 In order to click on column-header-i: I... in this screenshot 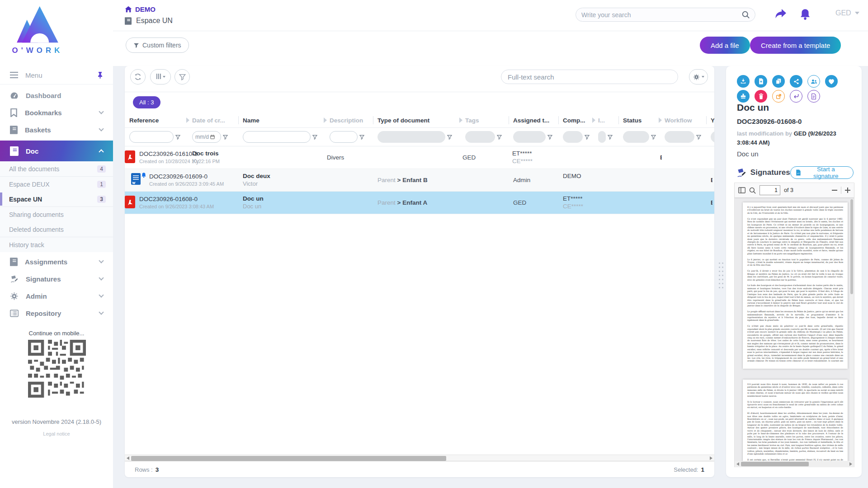, I will do `click(606, 120)`.